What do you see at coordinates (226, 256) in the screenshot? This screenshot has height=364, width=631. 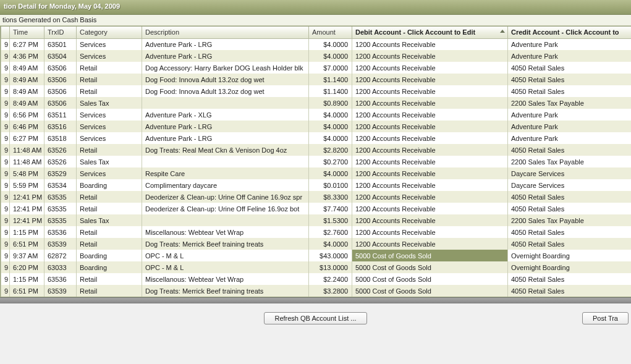 I see `cell-description: OPC - M & L` at bounding box center [226, 256].